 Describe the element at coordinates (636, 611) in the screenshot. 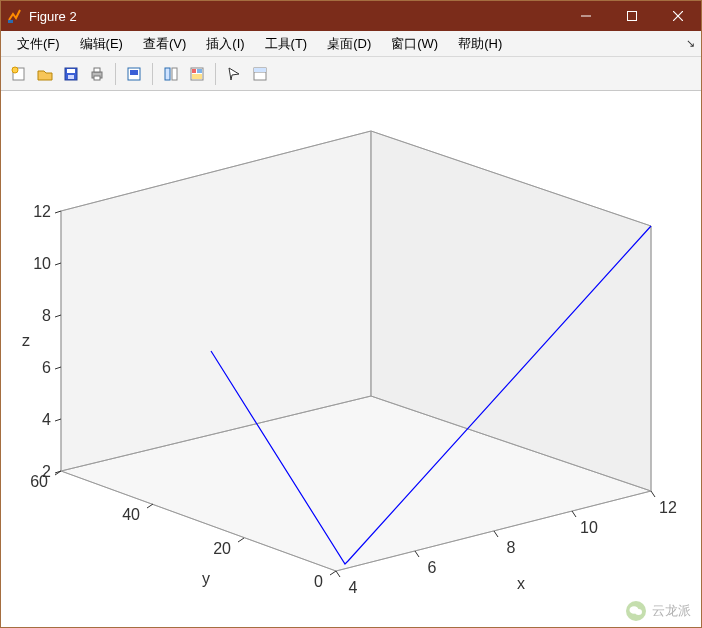

I see `wechat-icon` at that location.